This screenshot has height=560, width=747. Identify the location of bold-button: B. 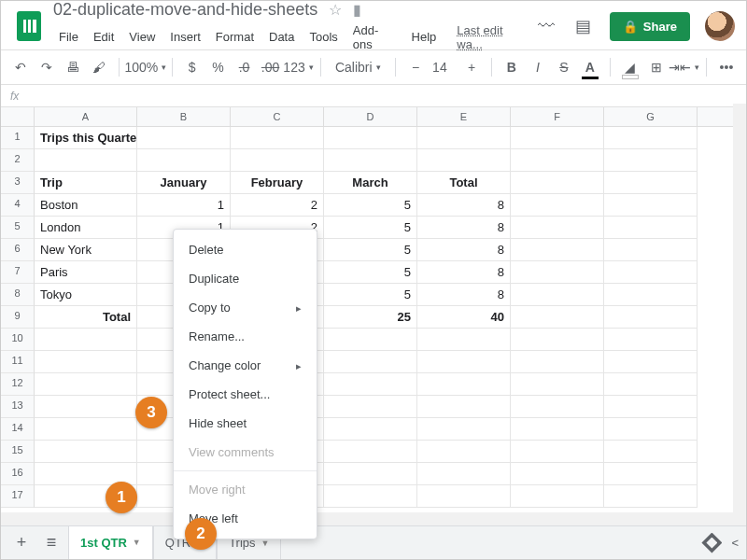
(512, 67).